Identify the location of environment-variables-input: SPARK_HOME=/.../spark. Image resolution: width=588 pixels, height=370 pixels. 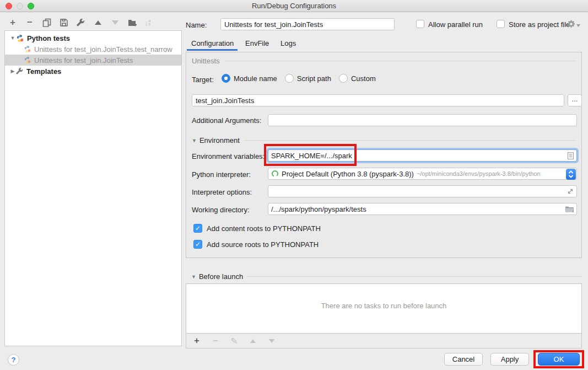
(422, 155).